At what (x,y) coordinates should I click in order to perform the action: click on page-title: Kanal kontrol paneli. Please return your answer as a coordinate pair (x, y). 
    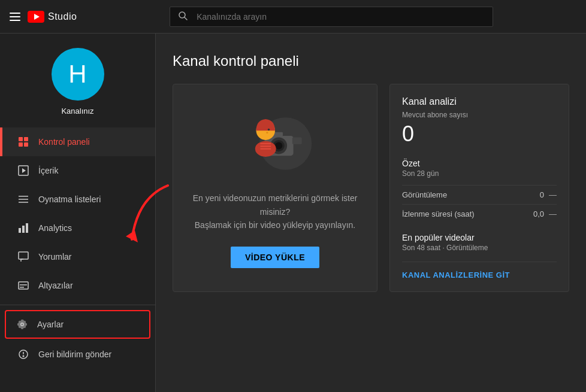
    Looking at the image, I should click on (371, 61).